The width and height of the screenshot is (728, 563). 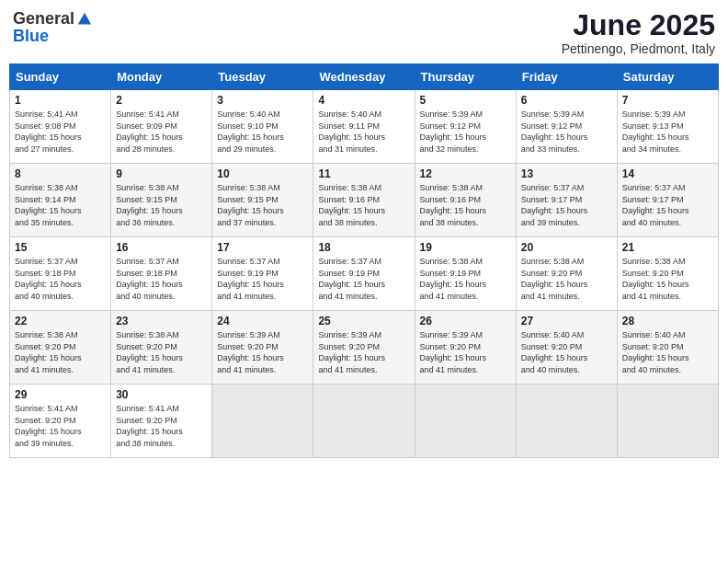 I want to click on day-number: 29, so click(x=61, y=395).